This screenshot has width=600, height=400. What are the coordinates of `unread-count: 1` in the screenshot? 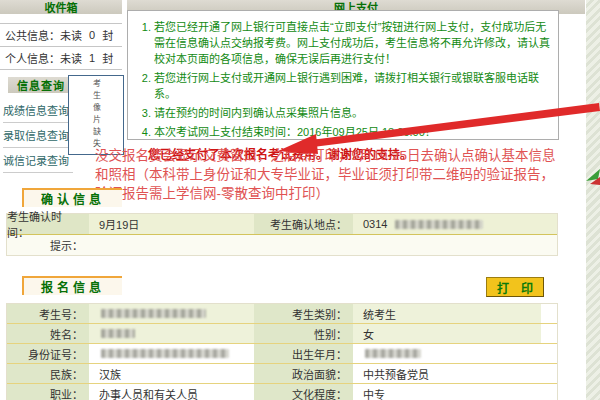 It's located at (92, 58).